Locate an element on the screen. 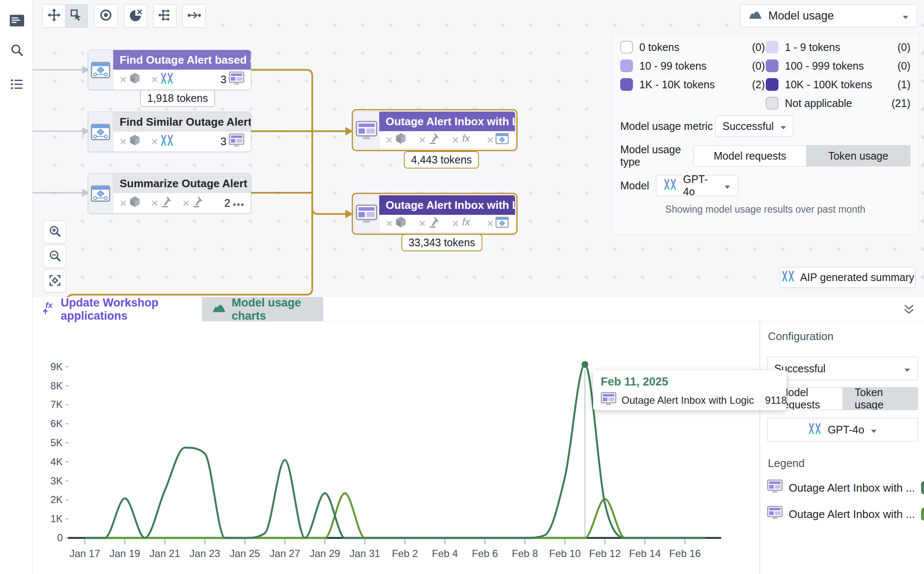 Image resolution: width=924 pixels, height=574 pixels. svg-text: 6K is located at coordinates (57, 424).